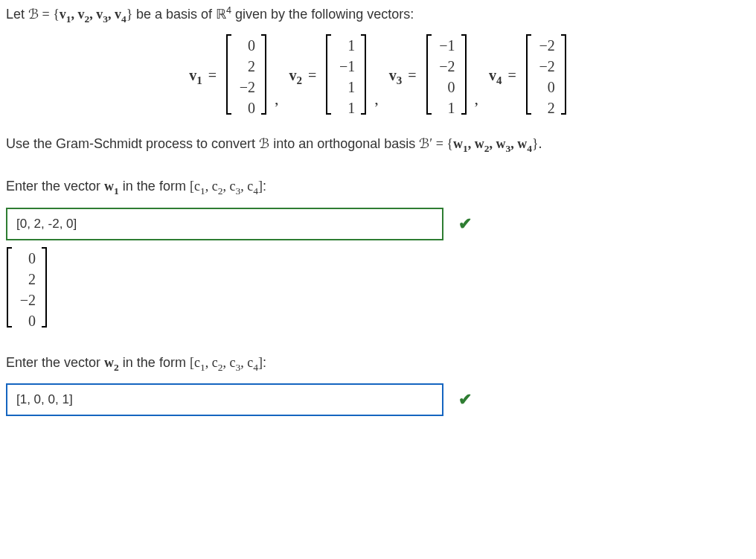 The height and width of the screenshot is (559, 756). Describe the element at coordinates (378, 15) in the screenshot. I see `intro-text: Let ℬ = {v1, v2, v3, v4} be a basis of ℝ…` at that location.